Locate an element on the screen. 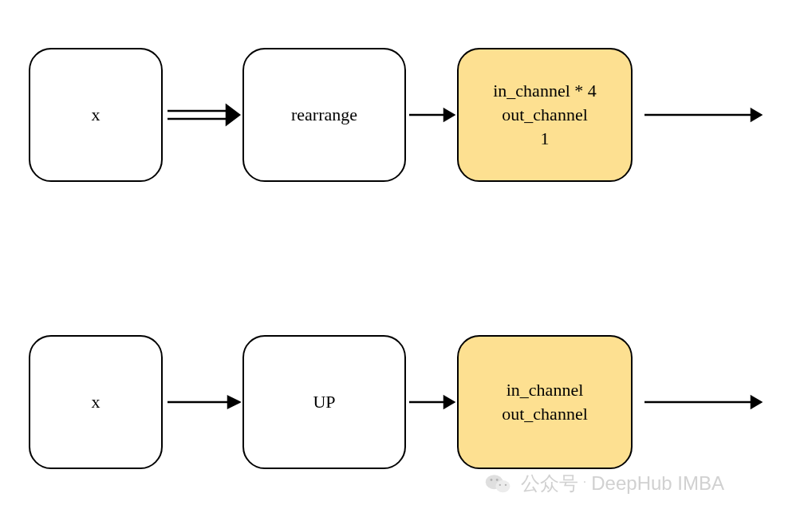  watermark: 公众号 · DeepHub IMBA is located at coordinates (605, 483).